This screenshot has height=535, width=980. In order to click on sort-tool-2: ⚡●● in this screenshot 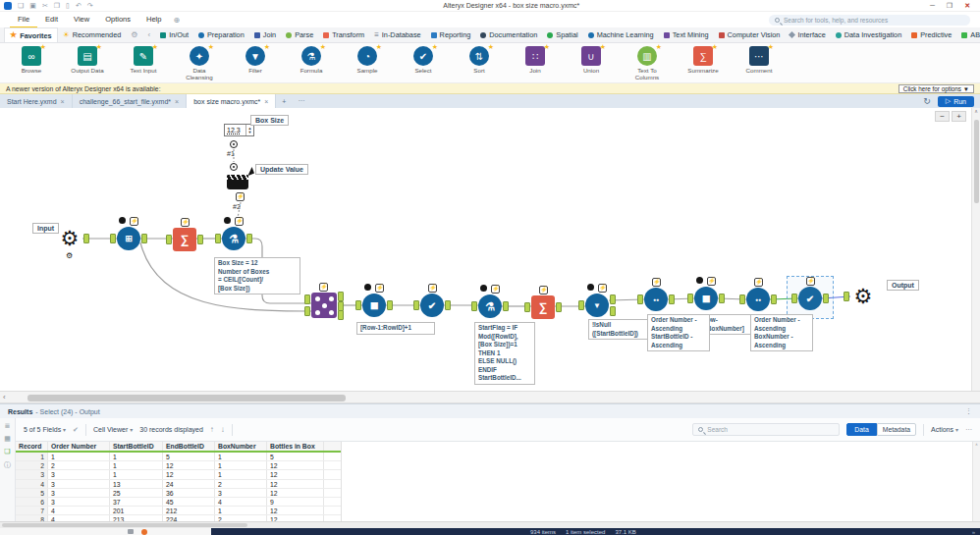, I will do `click(758, 299)`.